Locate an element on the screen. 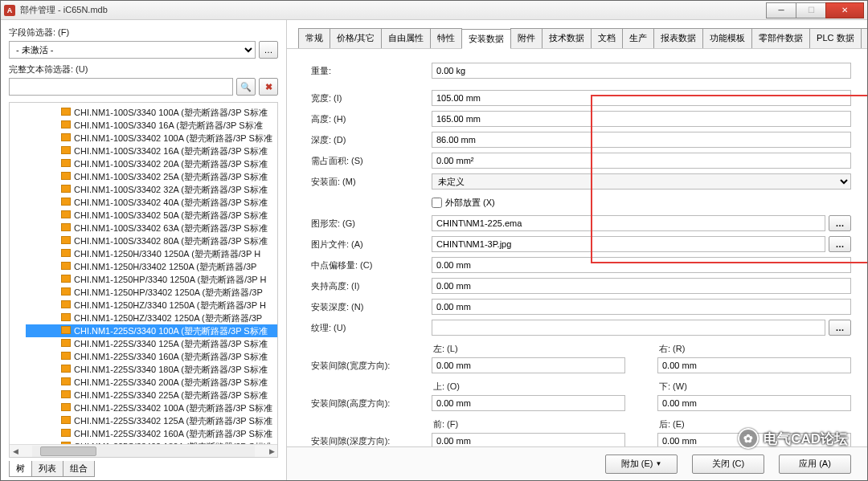 The image size is (868, 481). tree-item: CHI.NM1-1250H/3340 1250A (塑壳断路器/3P H is located at coordinates (151, 254).